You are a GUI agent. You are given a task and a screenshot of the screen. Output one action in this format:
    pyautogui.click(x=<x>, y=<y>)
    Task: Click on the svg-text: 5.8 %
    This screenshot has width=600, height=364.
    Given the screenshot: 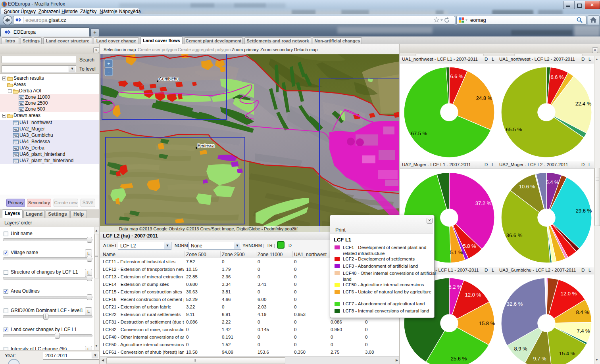 What is the action you would take?
    pyautogui.click(x=469, y=246)
    